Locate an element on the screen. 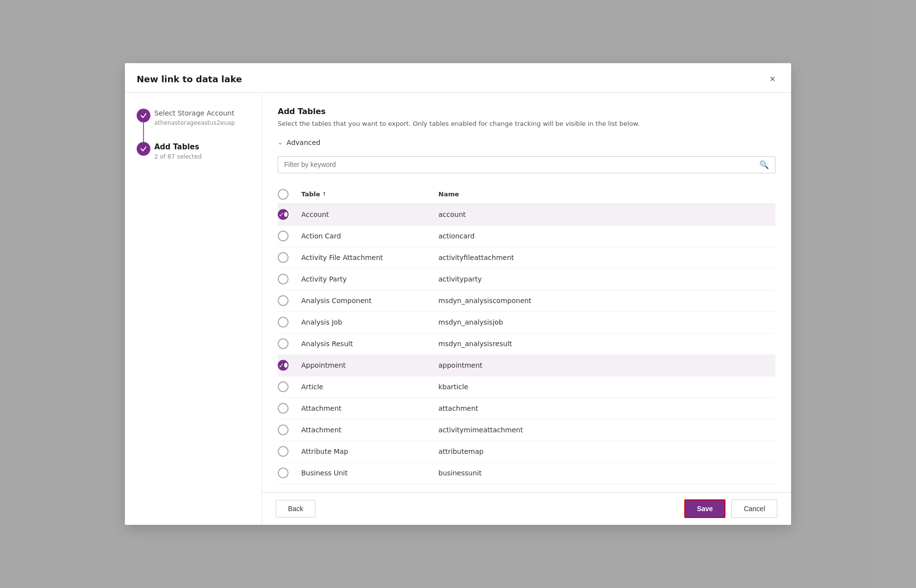 The image size is (916, 588). row-name-10: activitymimeattachment is located at coordinates (607, 430).